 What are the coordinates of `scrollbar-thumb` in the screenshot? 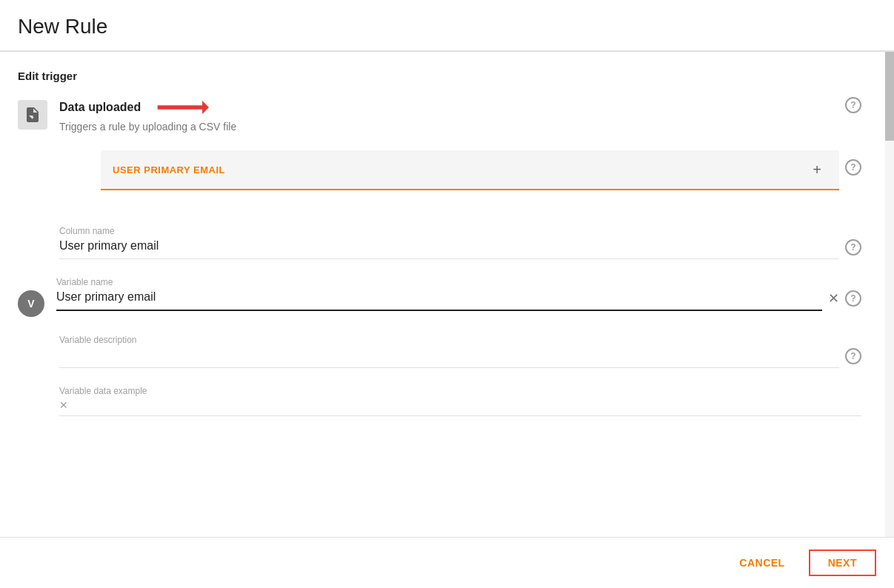 It's located at (890, 96).